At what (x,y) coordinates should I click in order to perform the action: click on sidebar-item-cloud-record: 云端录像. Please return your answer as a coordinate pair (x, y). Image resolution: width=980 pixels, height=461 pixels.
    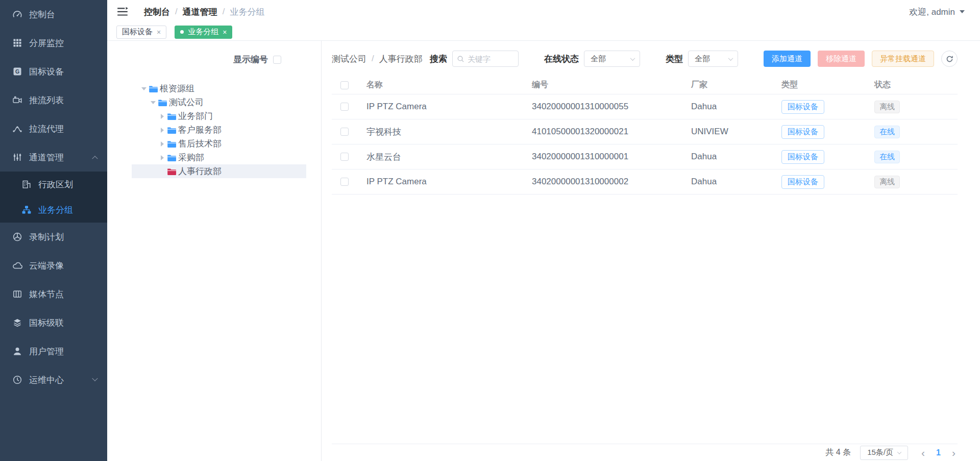
    Looking at the image, I should click on (54, 265).